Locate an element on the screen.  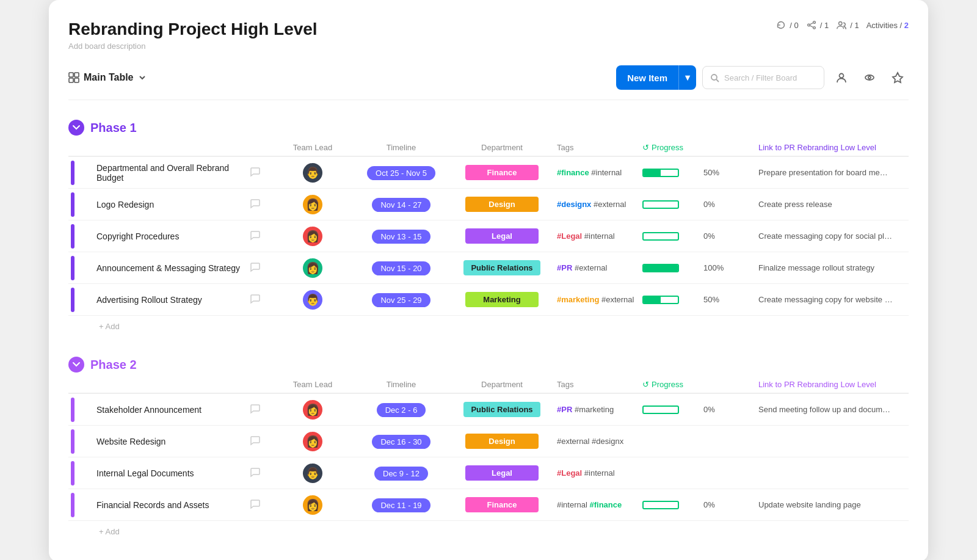
tags-cell: #Legal #internal is located at coordinates (600, 236).